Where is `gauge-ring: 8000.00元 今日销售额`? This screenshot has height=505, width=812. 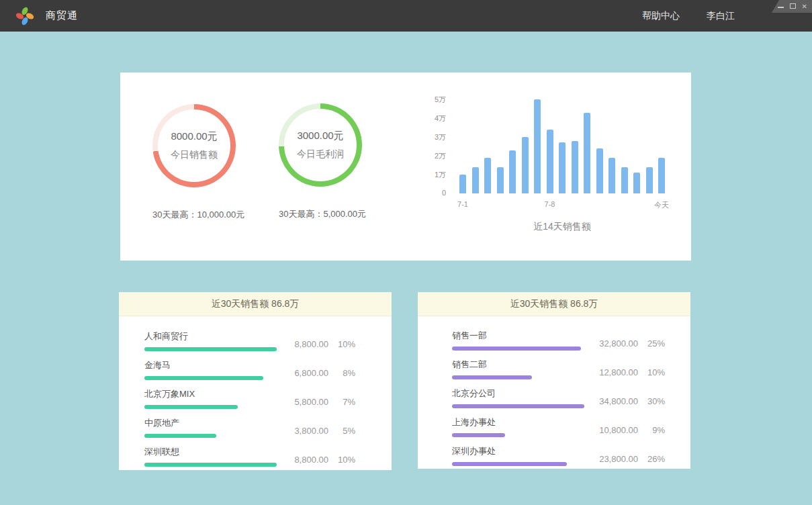
gauge-ring: 8000.00元 今日销售额 is located at coordinates (194, 146).